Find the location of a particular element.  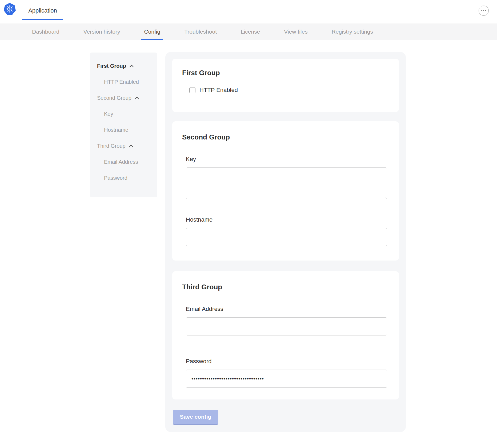

checkbox-label: HTTP Enabled is located at coordinates (219, 90).